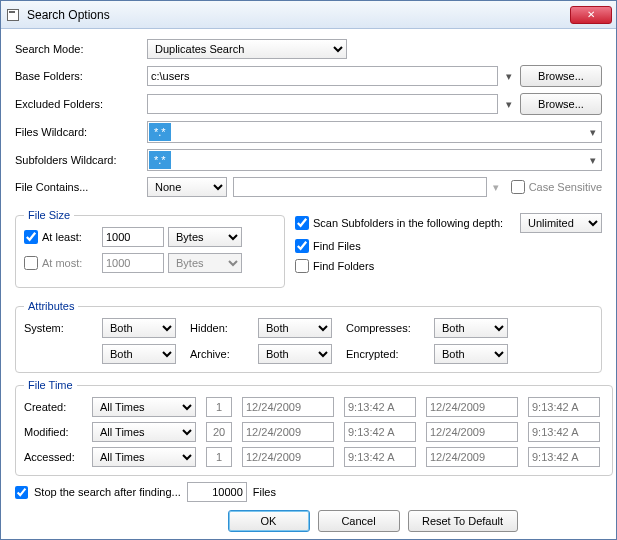 Image resolution: width=617 pixels, height=540 pixels. Describe the element at coordinates (144, 432) in the screenshot. I see `modified-mode-select: All Times` at that location.